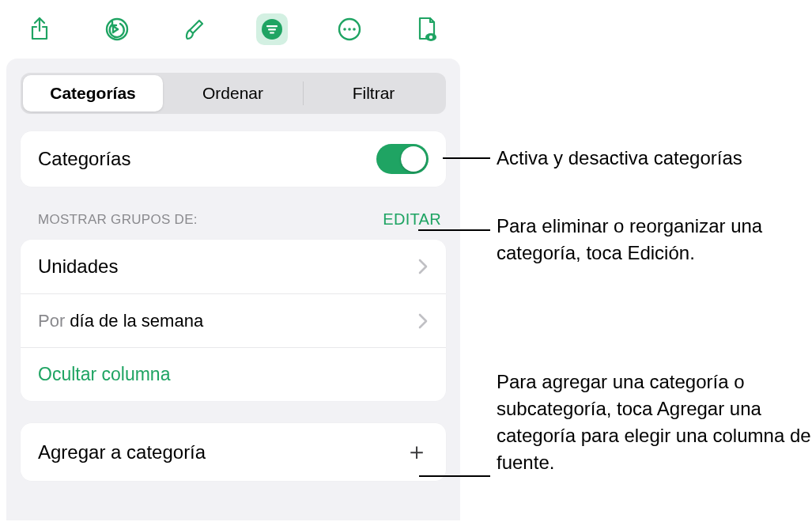  Describe the element at coordinates (233, 375) in the screenshot. I see `hide-column-label: Ocultar columna` at that location.